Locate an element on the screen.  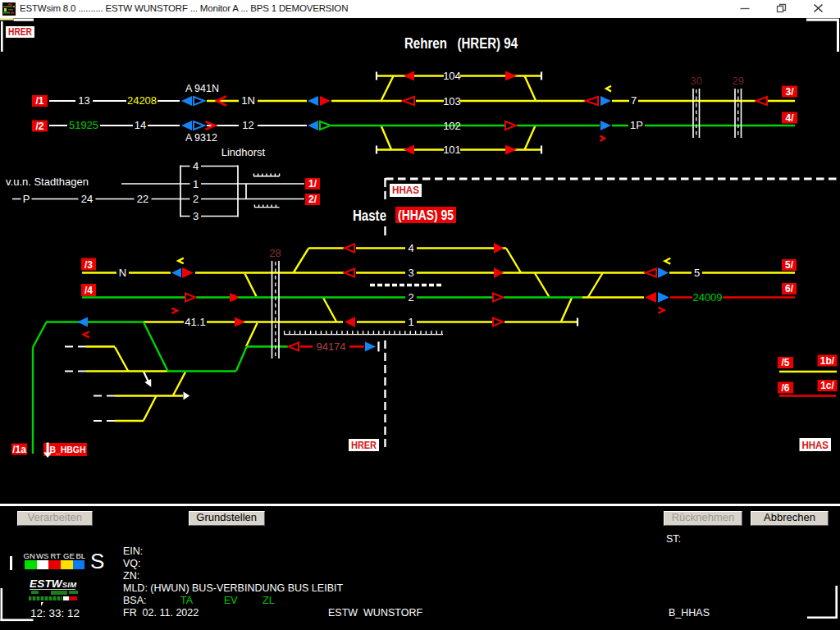
svg-text: 51925 is located at coordinates (84, 125).